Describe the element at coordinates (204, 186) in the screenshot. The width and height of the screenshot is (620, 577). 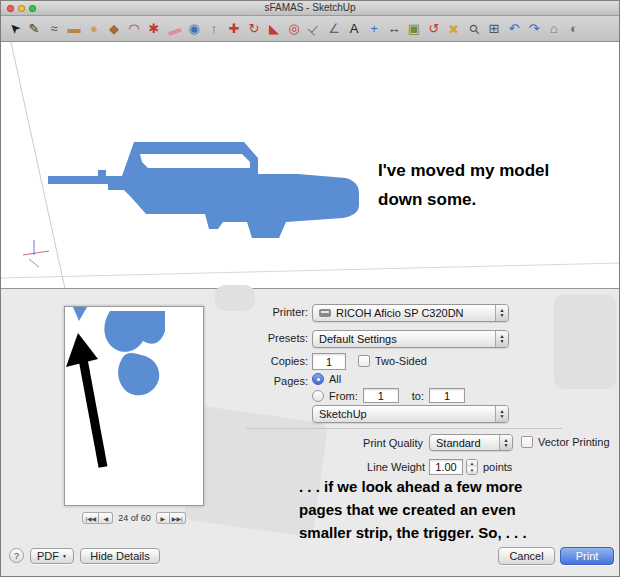
I see `famas-rifle-model` at that location.